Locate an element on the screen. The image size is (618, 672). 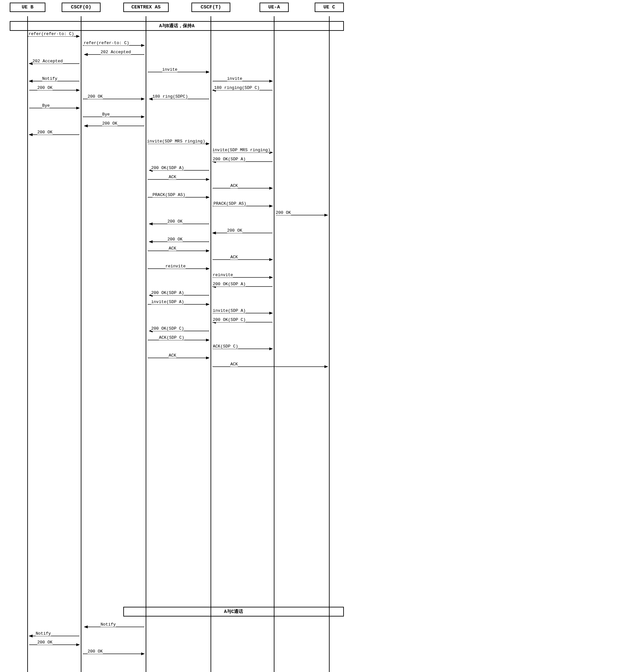
msg-refer-cscfo: refer(refer-to: C) is located at coordinates (106, 43).